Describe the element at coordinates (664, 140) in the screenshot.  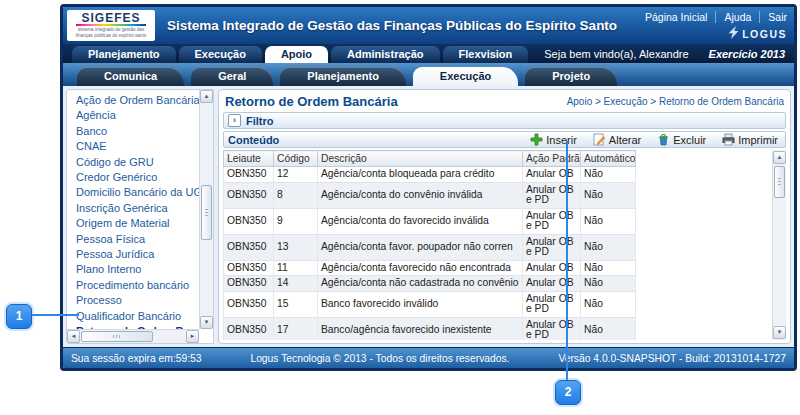
I see `trash-icon` at that location.